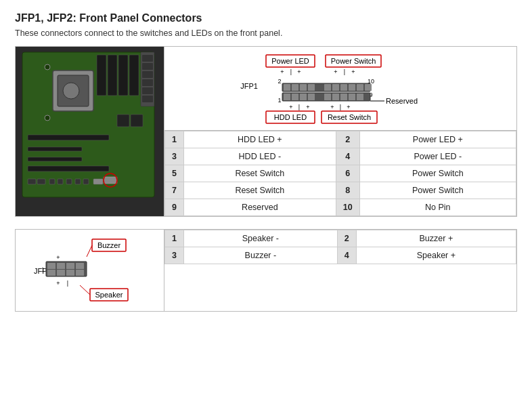  Describe the element at coordinates (341, 140) in the screenshot. I see `table-row: 1 HDD LED + 2 Power LED +` at that location.